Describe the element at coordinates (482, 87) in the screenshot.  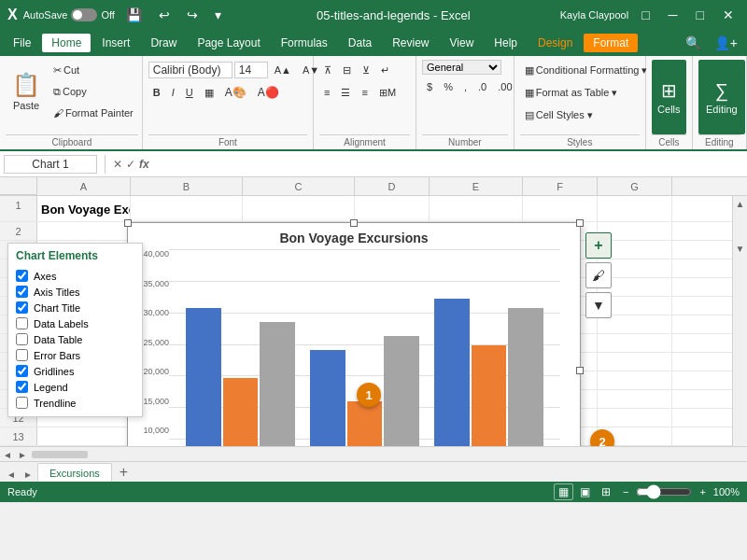
I see `decrease-decimal-button: .0` at that location.